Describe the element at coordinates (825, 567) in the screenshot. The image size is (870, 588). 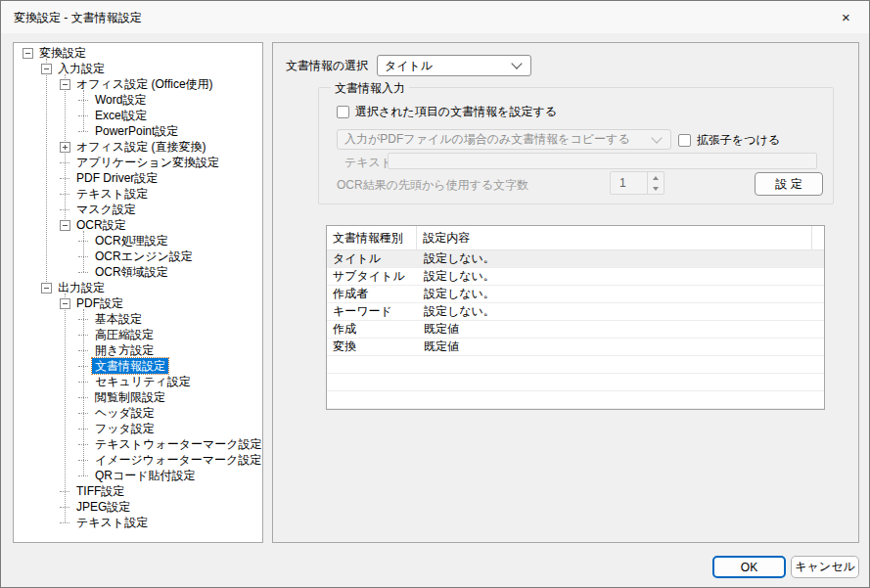
I see `cancel-button: キャンセル` at that location.